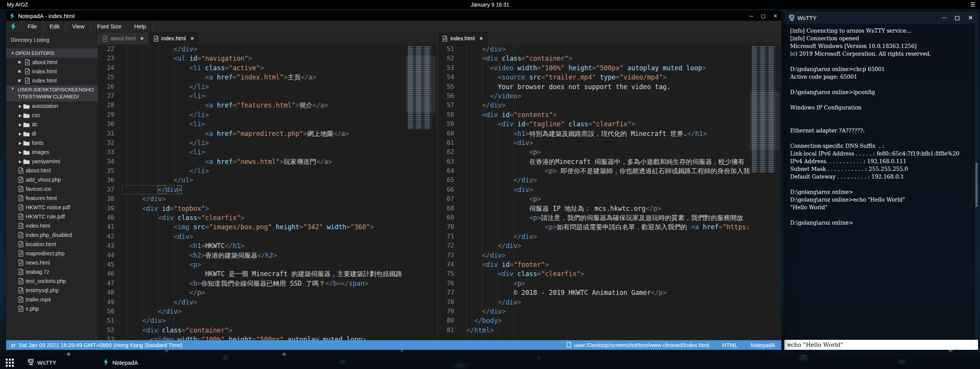 The image size is (980, 369). I want to click on code-line-53: 53 <video width="100%" height="500px" au…, so click(609, 68).